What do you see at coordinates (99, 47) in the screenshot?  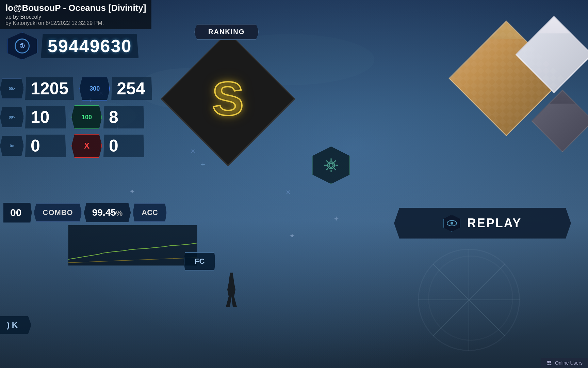 I see `score-panel: ① 59449630` at bounding box center [99, 47].